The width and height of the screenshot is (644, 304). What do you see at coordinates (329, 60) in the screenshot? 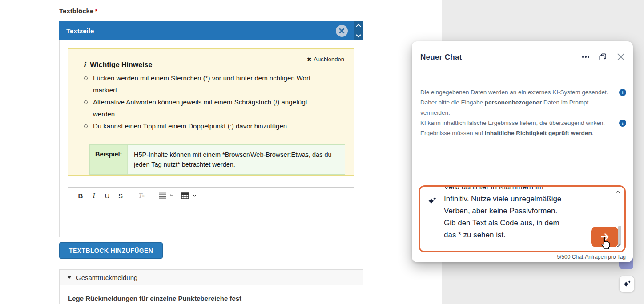
I see `hide-label: Ausblenden` at bounding box center [329, 60].